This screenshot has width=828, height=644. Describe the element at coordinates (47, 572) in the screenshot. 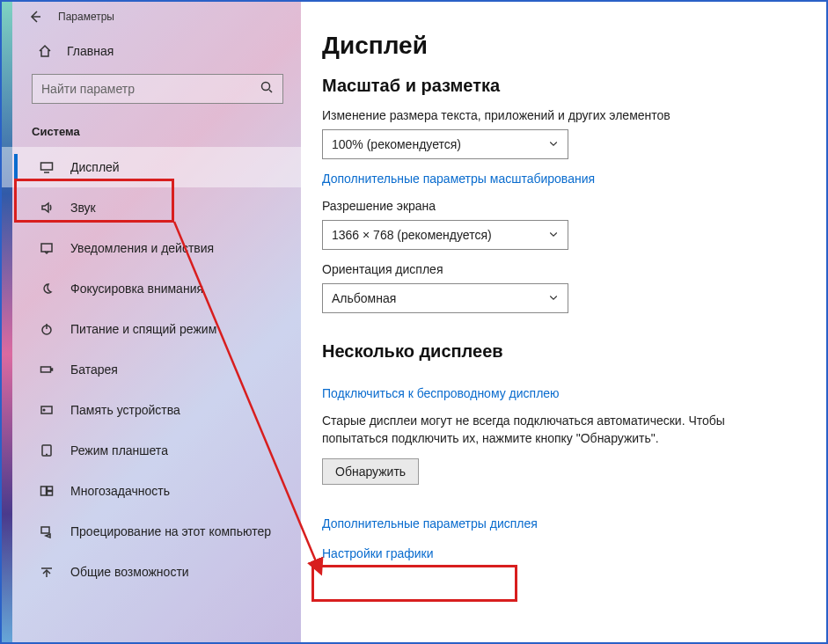

I see `shared-icon` at that location.